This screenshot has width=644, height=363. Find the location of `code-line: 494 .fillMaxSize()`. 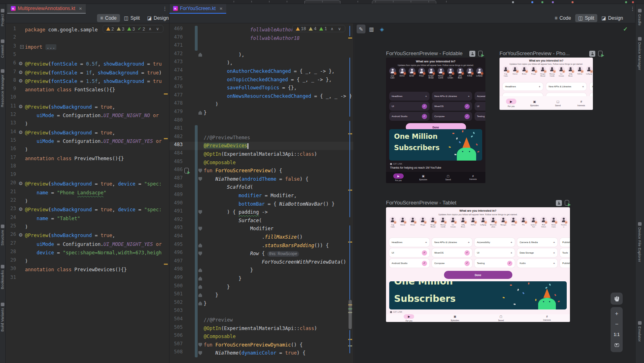

code-line: 494 .fillMaxSize() is located at coordinates (262, 237).